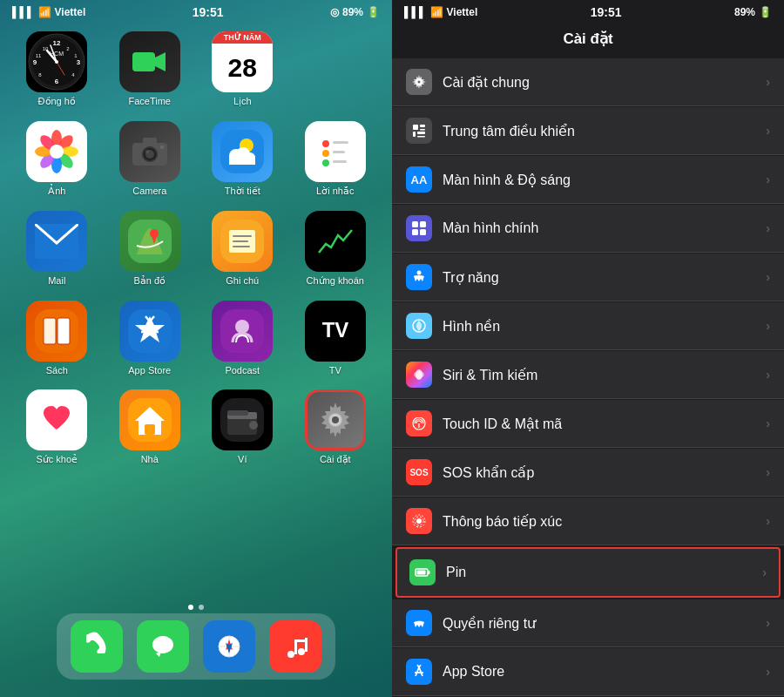 The height and width of the screenshot is (697, 784). Describe the element at coordinates (150, 459) in the screenshot. I see `app-home-label: Nhà` at that location.